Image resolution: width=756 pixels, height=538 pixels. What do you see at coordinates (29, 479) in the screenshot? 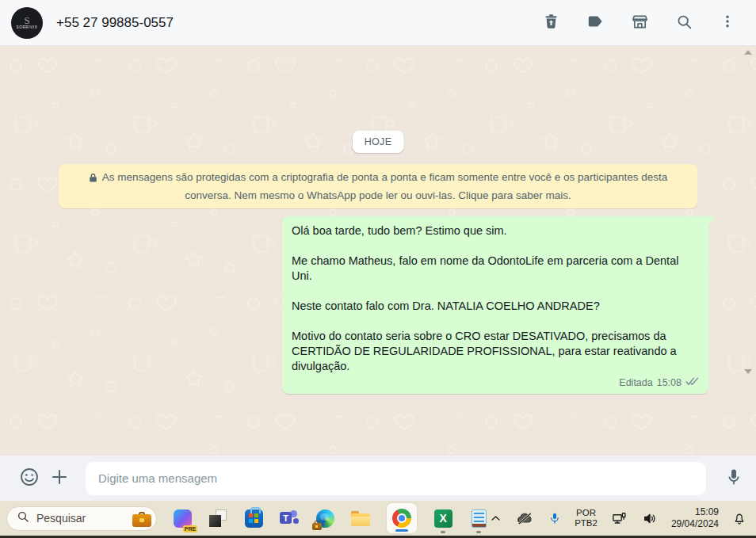
I see `emoji-icon` at bounding box center [29, 479].